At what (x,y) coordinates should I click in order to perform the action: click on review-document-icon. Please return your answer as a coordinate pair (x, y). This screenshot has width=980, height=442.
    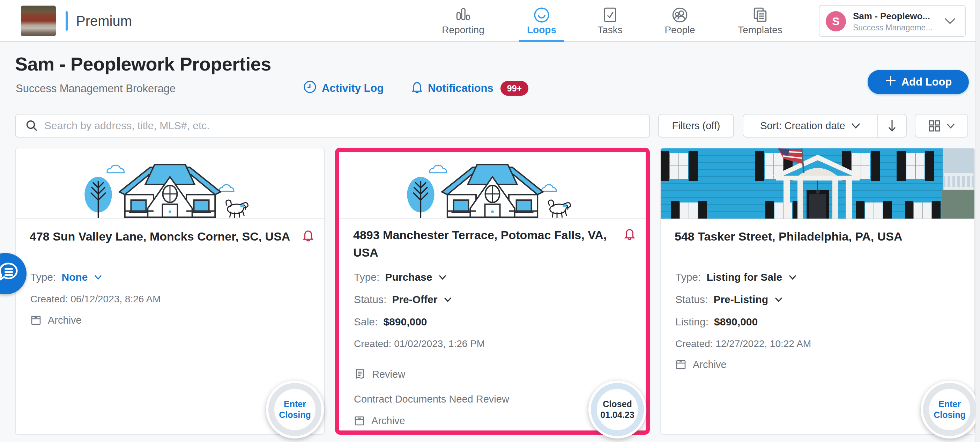
    Looking at the image, I should click on (360, 375).